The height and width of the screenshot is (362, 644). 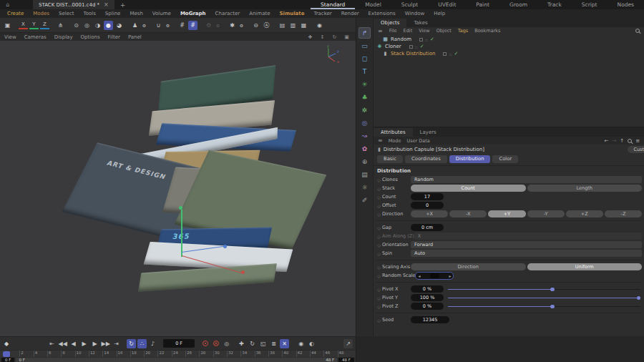 I want to click on option-uniform: Uniform, so click(x=585, y=267).